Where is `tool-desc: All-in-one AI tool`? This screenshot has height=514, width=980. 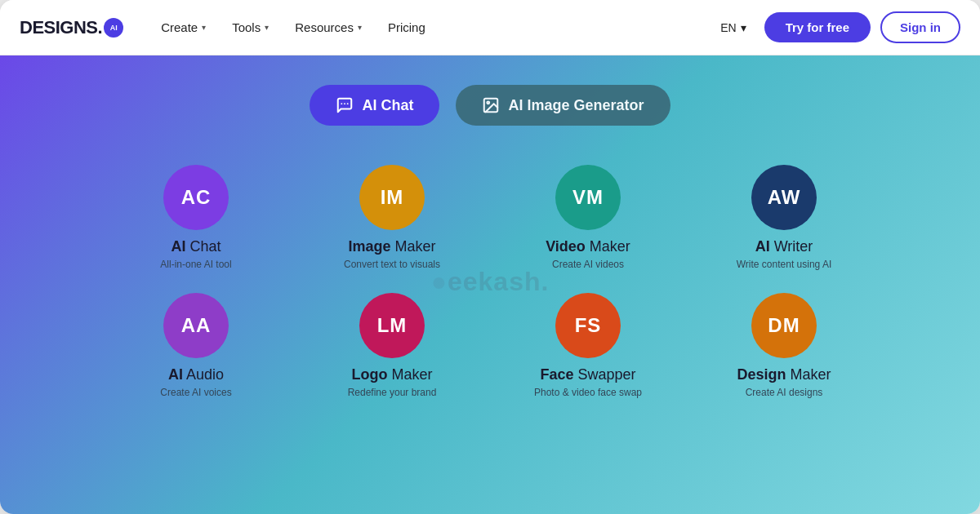 tool-desc: All-in-one AI tool is located at coordinates (196, 264).